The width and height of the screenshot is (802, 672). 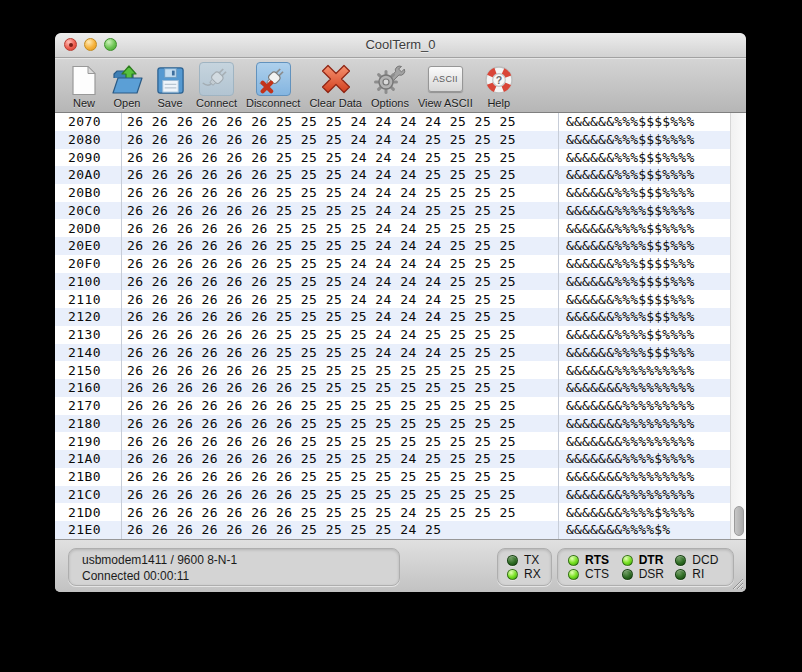 What do you see at coordinates (644, 175) in the screenshot?
I see `ascii-cell: &&&&&&%%%$$$%%%%` at bounding box center [644, 175].